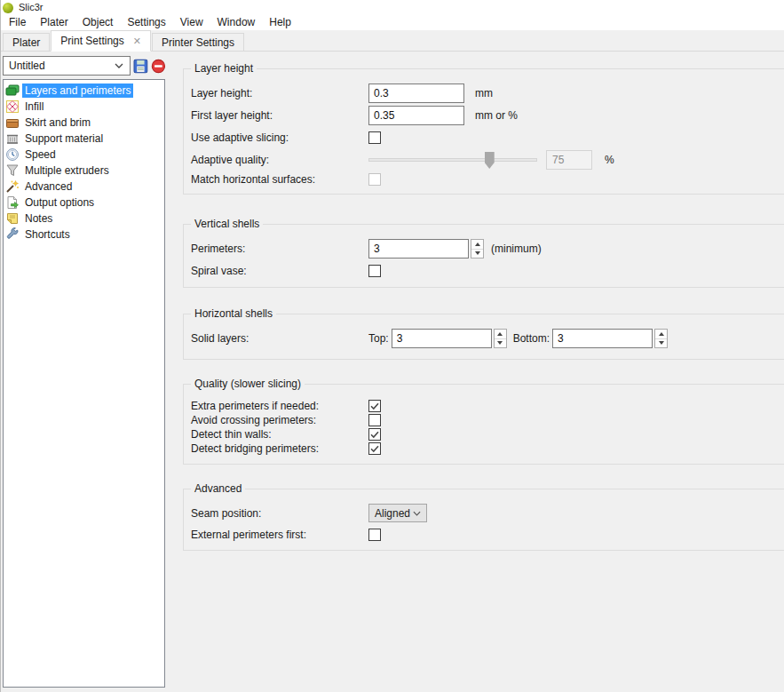  Describe the element at coordinates (280, 160) in the screenshot. I see `adaptive-quality-label: Adaptive quality:` at that location.